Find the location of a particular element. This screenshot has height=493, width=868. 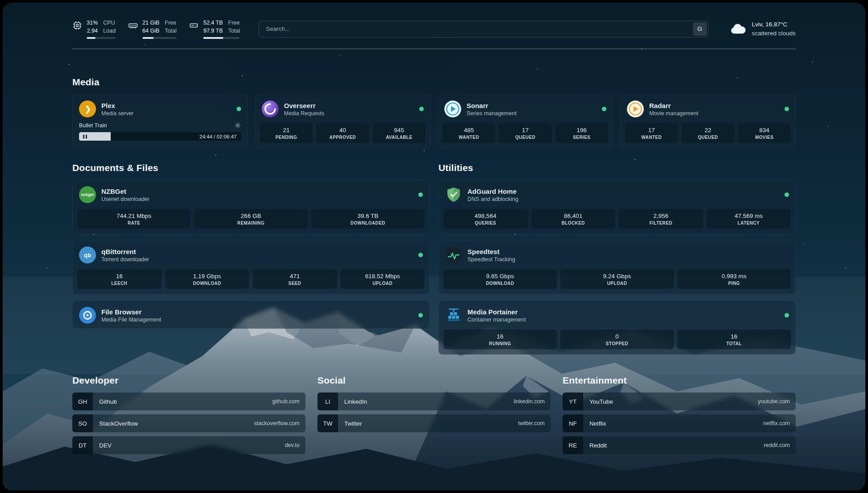

nzbget-icon-text: nzbget is located at coordinates (88, 195).